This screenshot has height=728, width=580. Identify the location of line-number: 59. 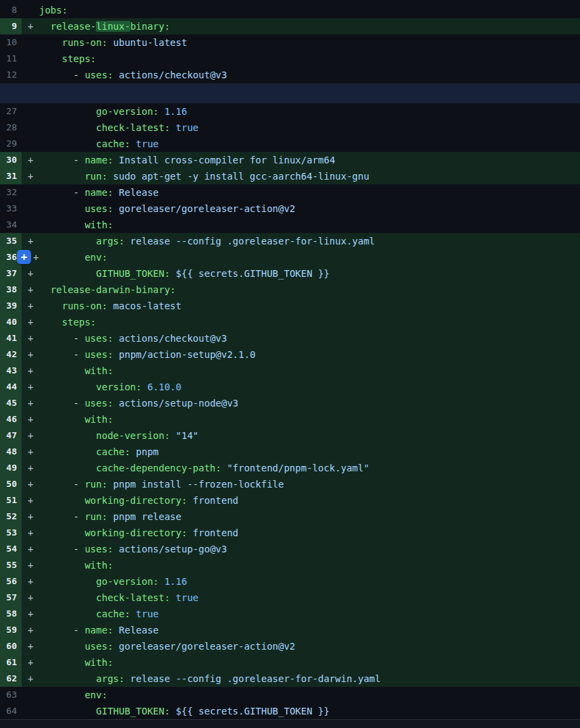
(11, 630).